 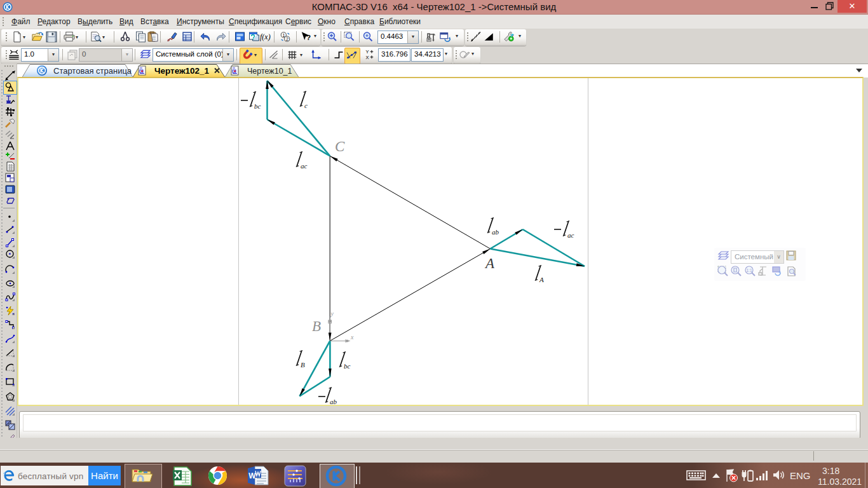 I want to click on svg-text: 1, so click(x=284, y=36).